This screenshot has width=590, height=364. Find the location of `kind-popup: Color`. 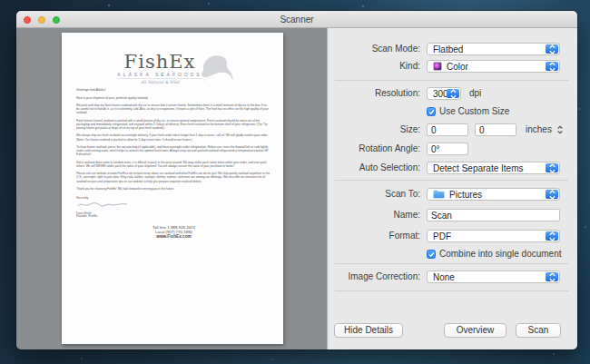

kind-popup: Color is located at coordinates (494, 66).